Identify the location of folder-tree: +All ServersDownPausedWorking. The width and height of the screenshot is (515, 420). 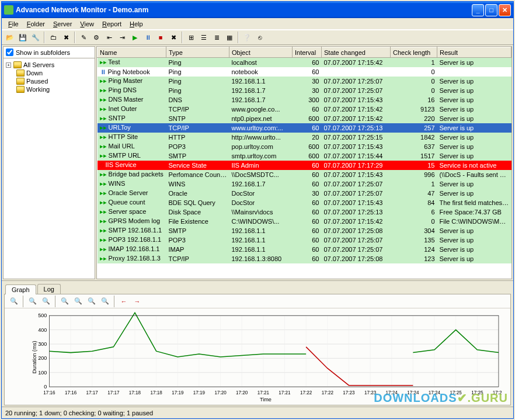
(49, 77).